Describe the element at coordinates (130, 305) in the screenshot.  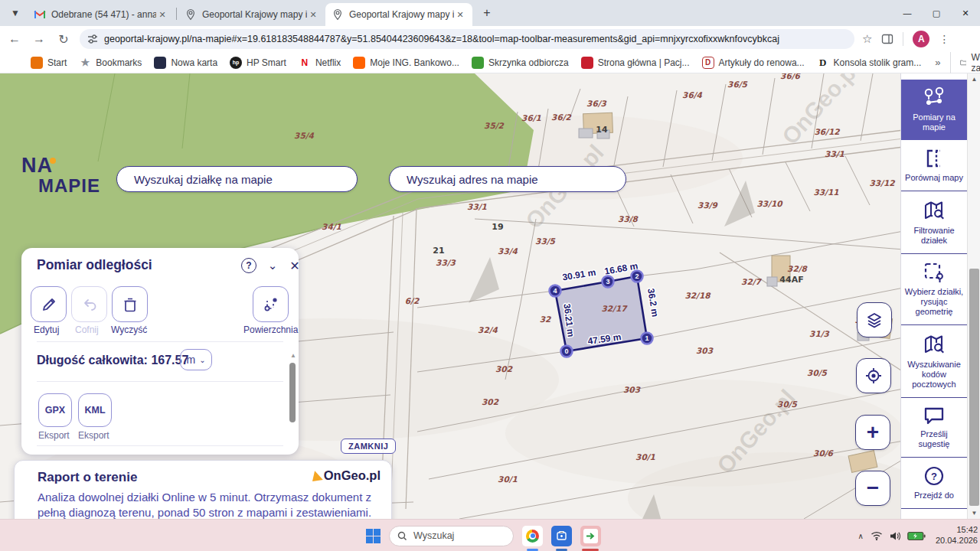
I see `clear-button` at that location.